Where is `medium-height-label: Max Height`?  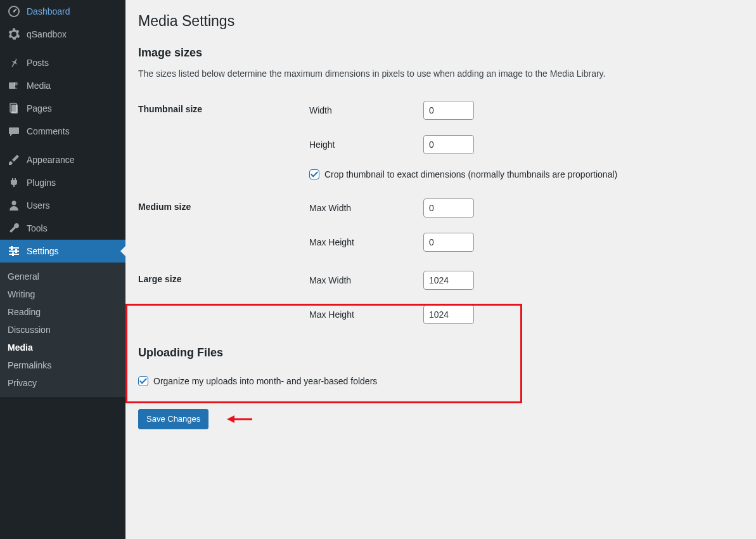
medium-height-label: Max Height is located at coordinates (366, 242).